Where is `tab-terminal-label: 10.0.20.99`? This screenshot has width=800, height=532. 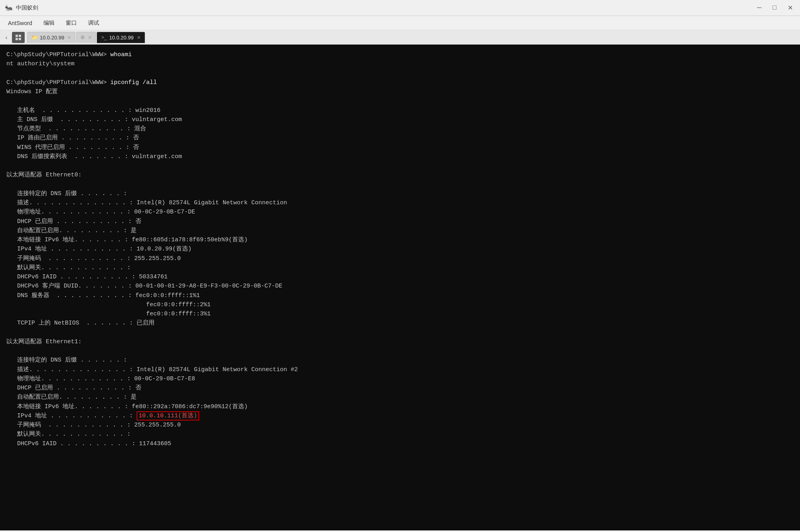
tab-terminal-label: 10.0.20.99 is located at coordinates (121, 37).